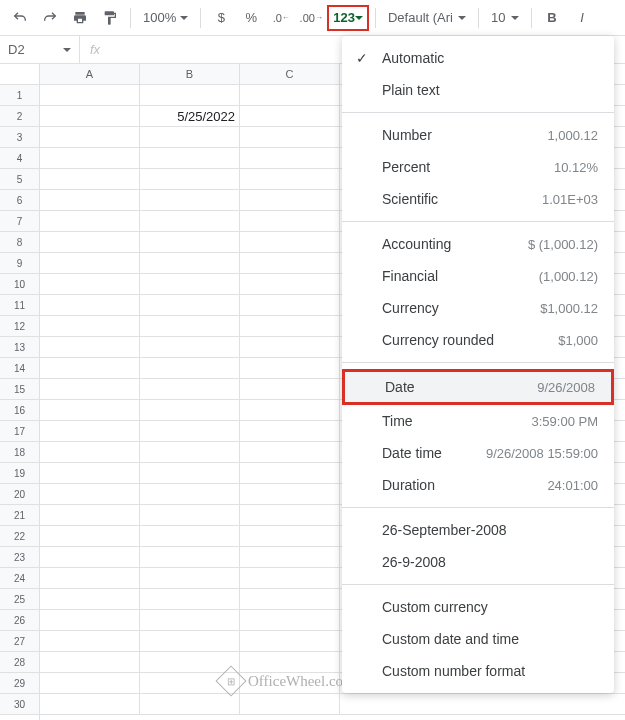 This screenshot has height=720, width=625. What do you see at coordinates (478, 308) in the screenshot?
I see `menu-item-currency: Currency$1,000.12` at bounding box center [478, 308].